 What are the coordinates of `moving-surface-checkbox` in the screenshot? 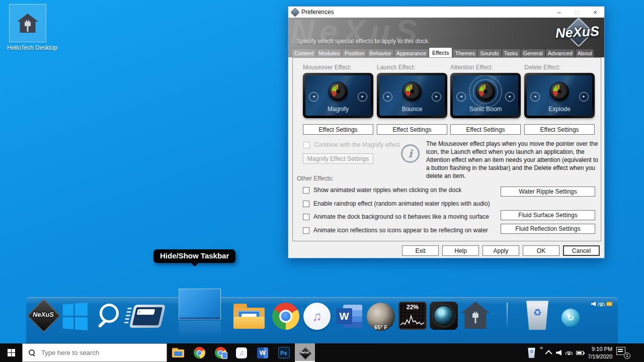 It's located at (306, 217).